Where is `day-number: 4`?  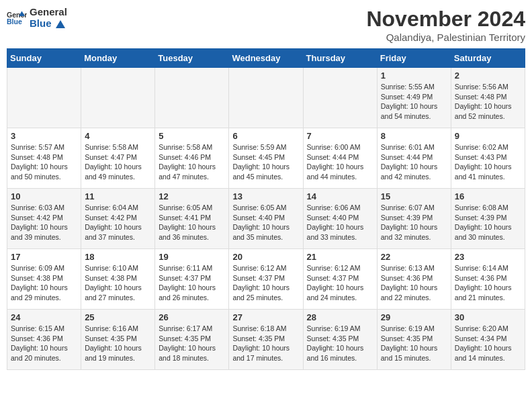
day-number: 4 is located at coordinates (118, 136).